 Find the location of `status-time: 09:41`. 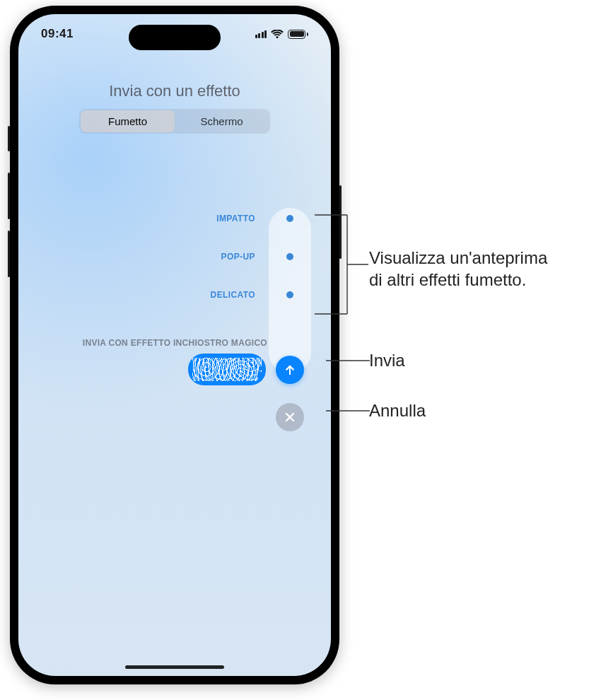

status-time: 09:41 is located at coordinates (57, 34).